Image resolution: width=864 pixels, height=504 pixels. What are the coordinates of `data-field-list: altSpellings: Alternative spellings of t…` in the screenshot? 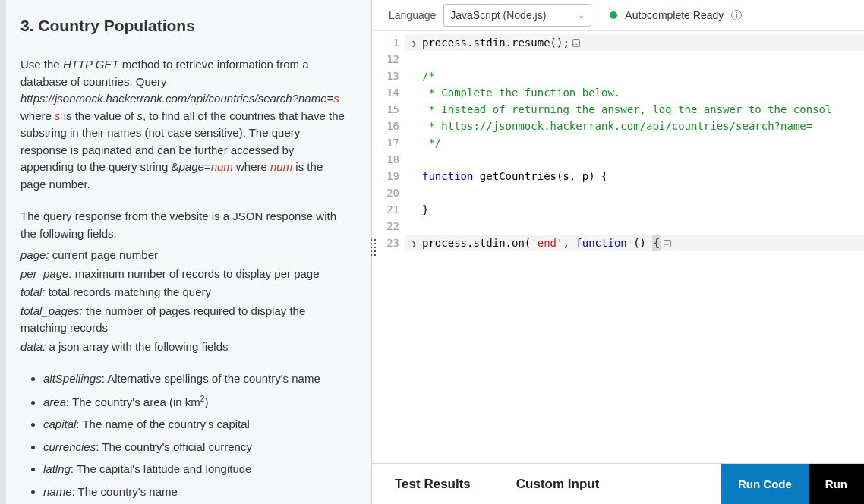 It's located at (184, 437).